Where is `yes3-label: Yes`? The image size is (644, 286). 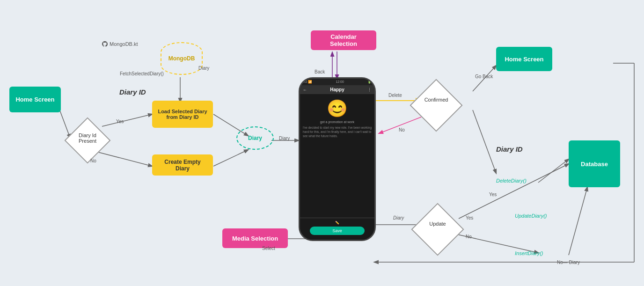
yes3-label: Yes is located at coordinates (469, 218).